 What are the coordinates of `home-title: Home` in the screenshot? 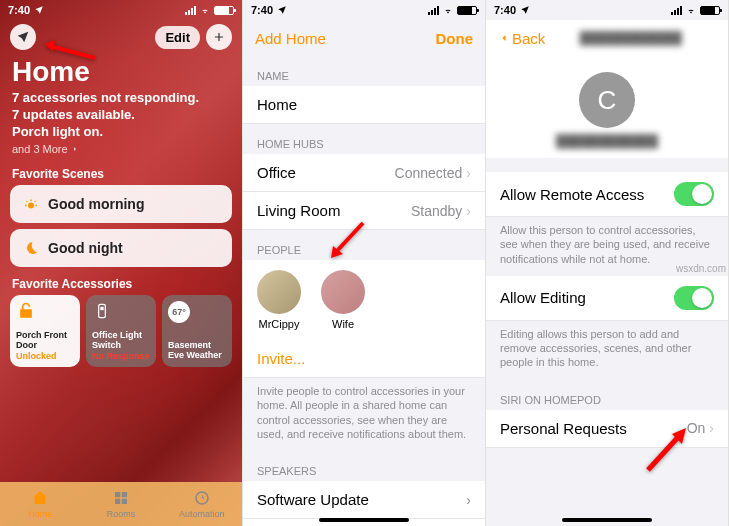 It's located at (121, 72).